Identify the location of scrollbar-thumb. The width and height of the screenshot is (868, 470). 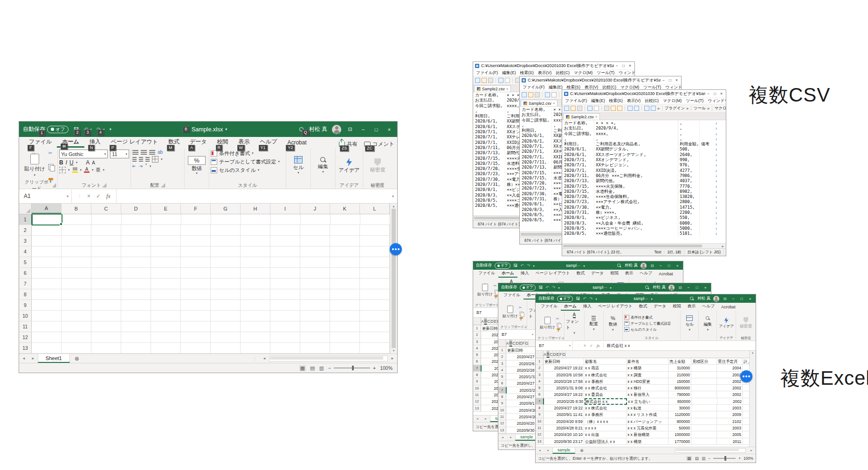
(633, 246).